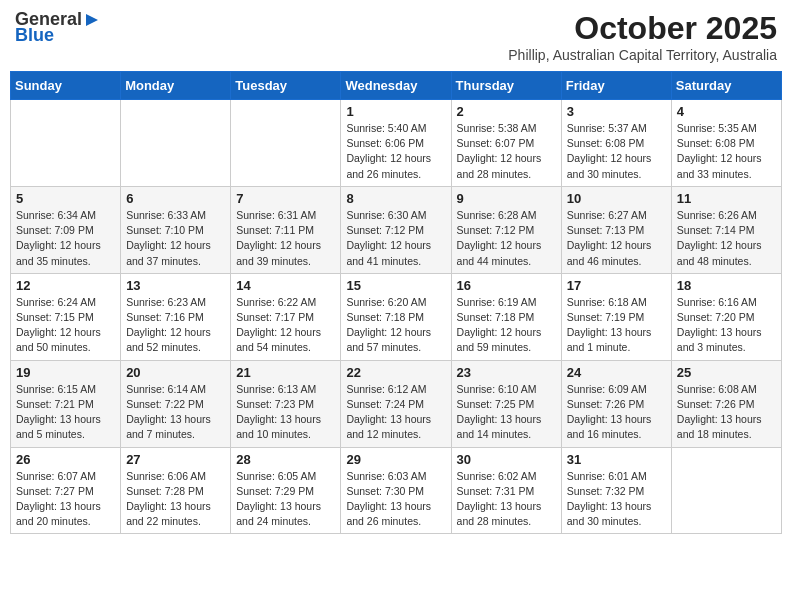  Describe the element at coordinates (506, 500) in the screenshot. I see `day-info: Sunrise: 6:02 AM Sunset: 7:31 PM Dayligh…` at that location.